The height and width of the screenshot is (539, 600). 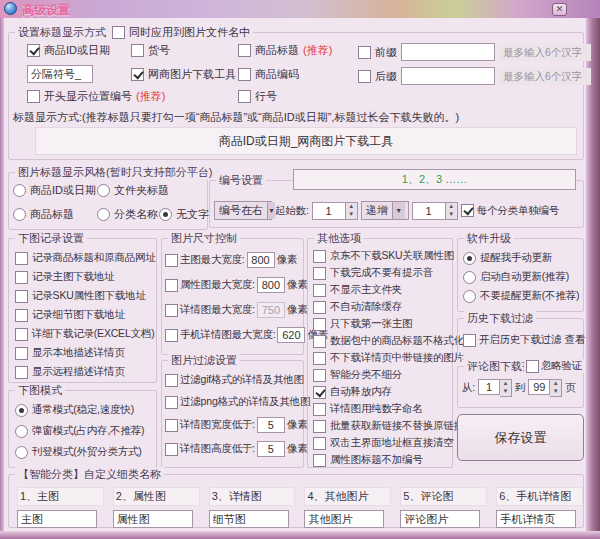 I want to click on filter-width-label: 详情图宽度低于:, so click(x=218, y=425).